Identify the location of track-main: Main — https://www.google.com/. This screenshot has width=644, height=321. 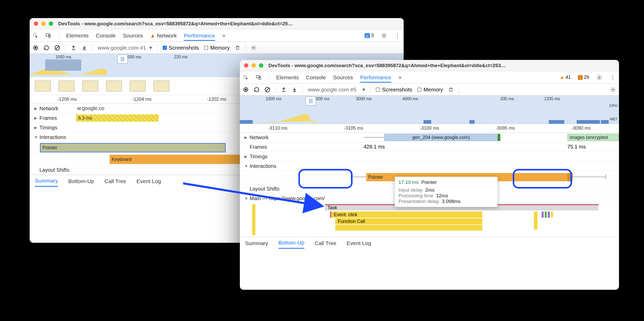
(287, 198).